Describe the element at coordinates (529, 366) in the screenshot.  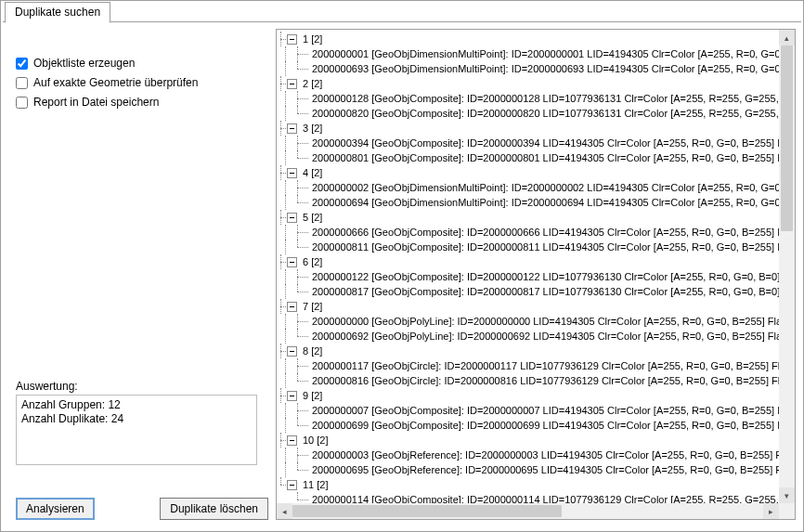
I see `tree-item: 2000000117 [GeoObjCircle]: ID=2000000117…` at that location.